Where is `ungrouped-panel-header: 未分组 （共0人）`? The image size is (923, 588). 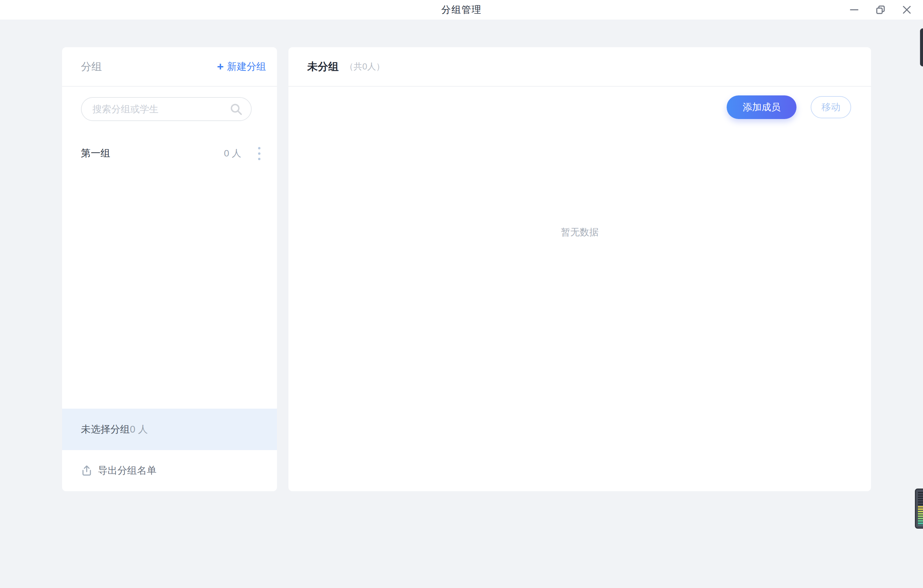
ungrouped-panel-header: 未分组 （共0人） is located at coordinates (580, 67).